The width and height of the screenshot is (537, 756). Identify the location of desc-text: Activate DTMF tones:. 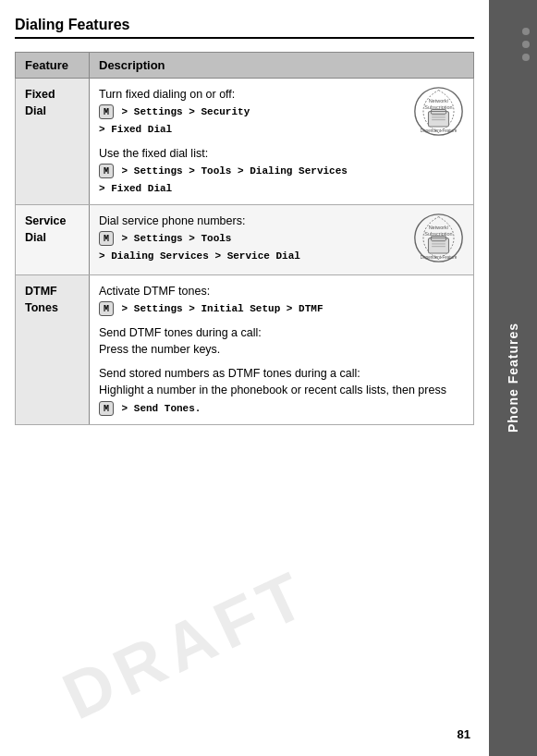
(154, 291).